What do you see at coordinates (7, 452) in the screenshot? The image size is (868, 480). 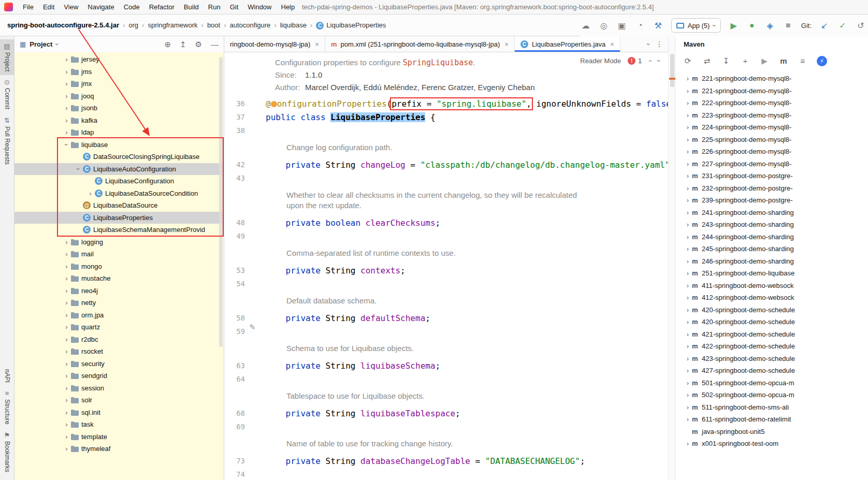 I see `tool-bookmarks: ⚑Bookmarks` at bounding box center [7, 452].